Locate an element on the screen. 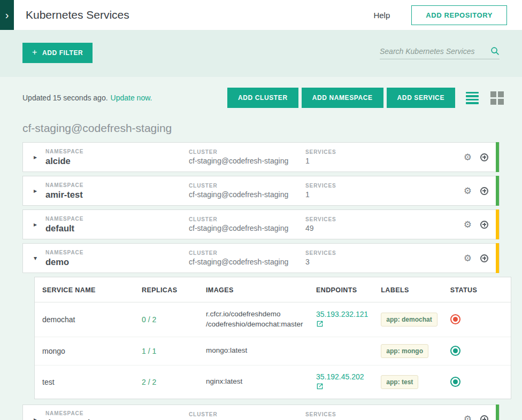 The image size is (522, 420). replicas-cell: 2 / 2 is located at coordinates (167, 382).